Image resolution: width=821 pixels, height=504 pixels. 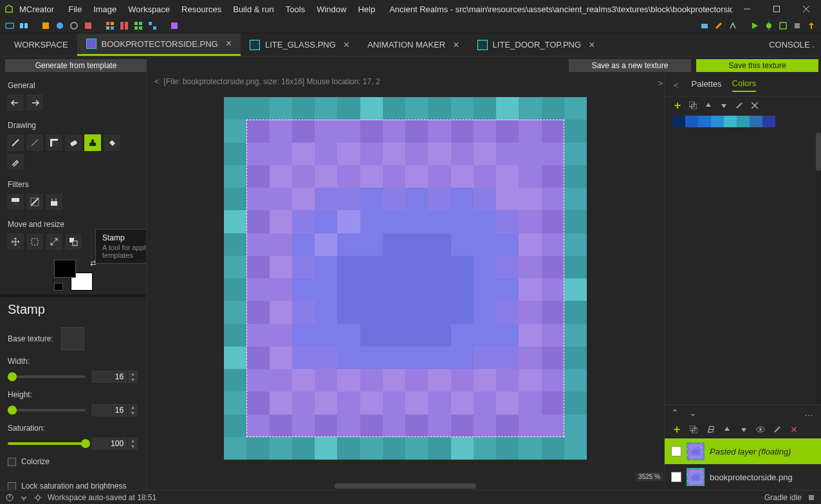 What do you see at coordinates (46, 377) in the screenshot?
I see `width-slider` at bounding box center [46, 377].